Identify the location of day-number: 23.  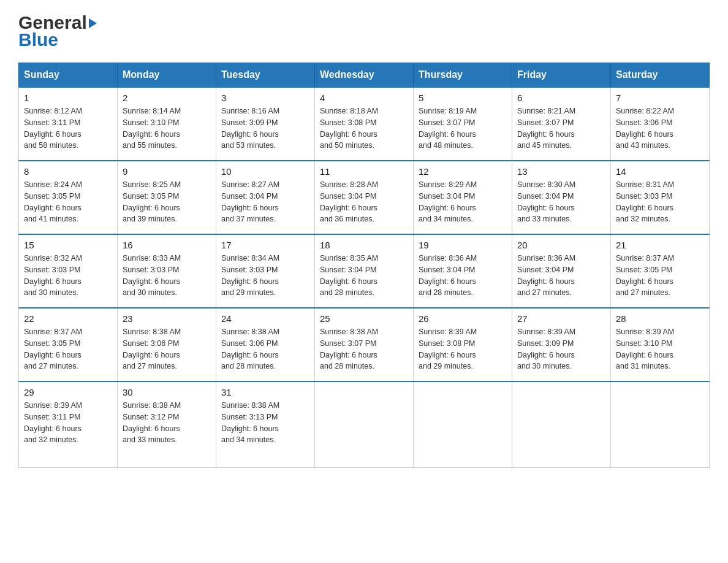
(167, 319).